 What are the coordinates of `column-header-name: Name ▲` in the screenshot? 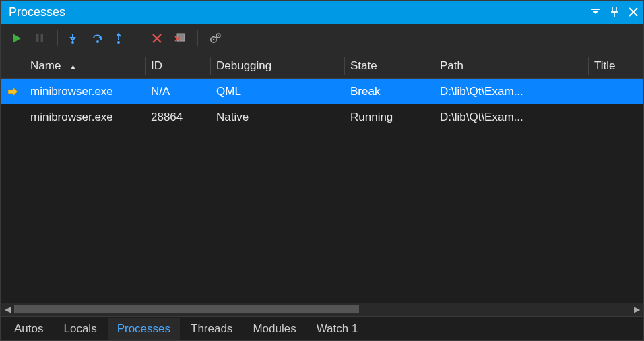 It's located at (85, 66).